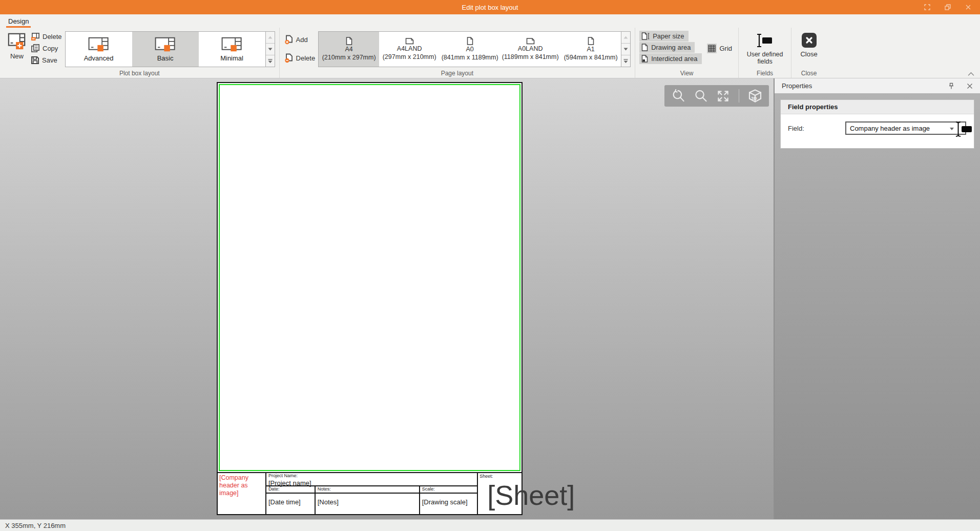 The image size is (980, 531). Describe the element at coordinates (970, 86) in the screenshot. I see `close-panel-button` at that location.